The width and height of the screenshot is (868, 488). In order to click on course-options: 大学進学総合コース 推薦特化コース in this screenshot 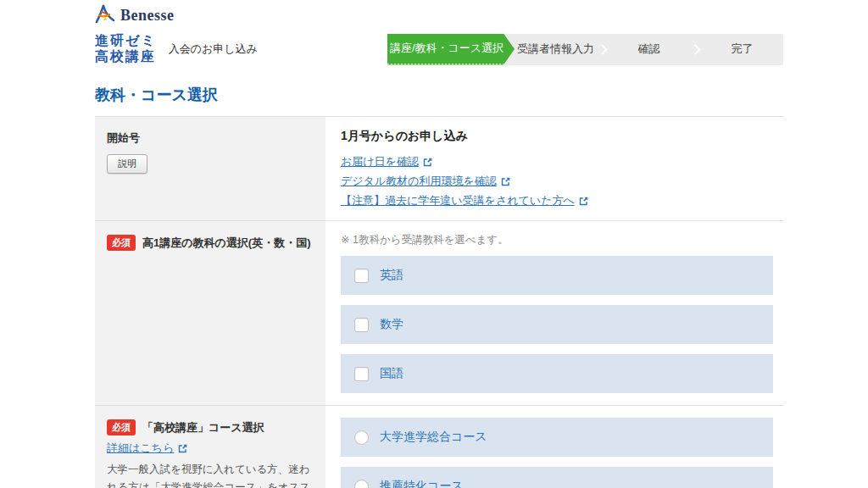, I will do `click(557, 452)`.